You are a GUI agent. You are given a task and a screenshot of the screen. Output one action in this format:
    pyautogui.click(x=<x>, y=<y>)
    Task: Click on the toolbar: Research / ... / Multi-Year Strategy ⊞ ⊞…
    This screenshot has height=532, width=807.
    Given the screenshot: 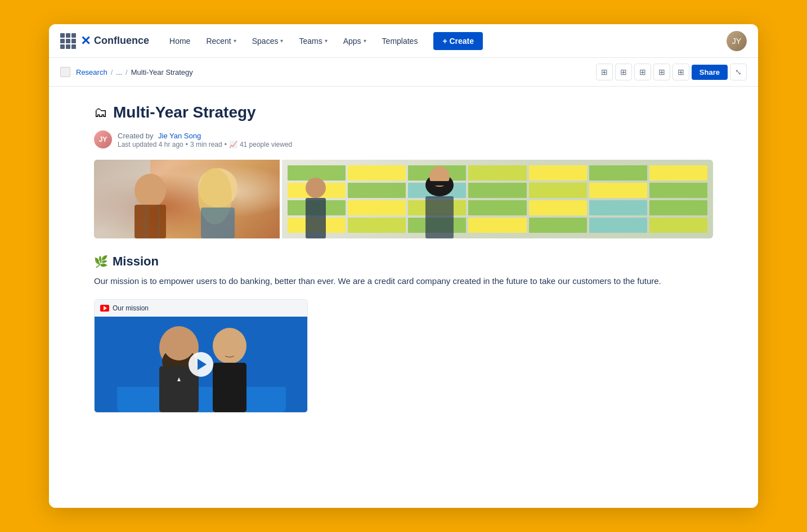 What is the action you would take?
    pyautogui.click(x=404, y=72)
    